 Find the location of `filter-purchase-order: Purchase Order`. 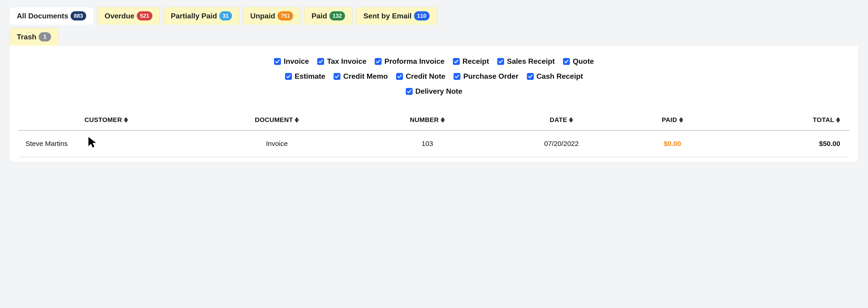

filter-purchase-order: Purchase Order is located at coordinates (486, 76).